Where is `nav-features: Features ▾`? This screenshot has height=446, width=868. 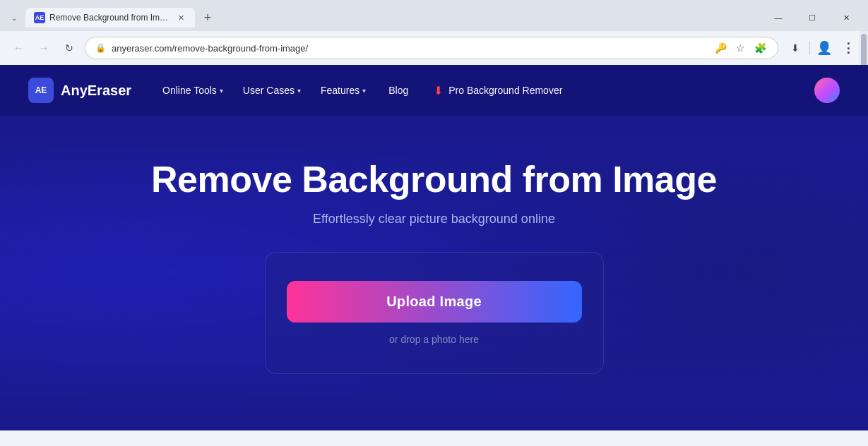
nav-features: Features ▾ is located at coordinates (343, 90).